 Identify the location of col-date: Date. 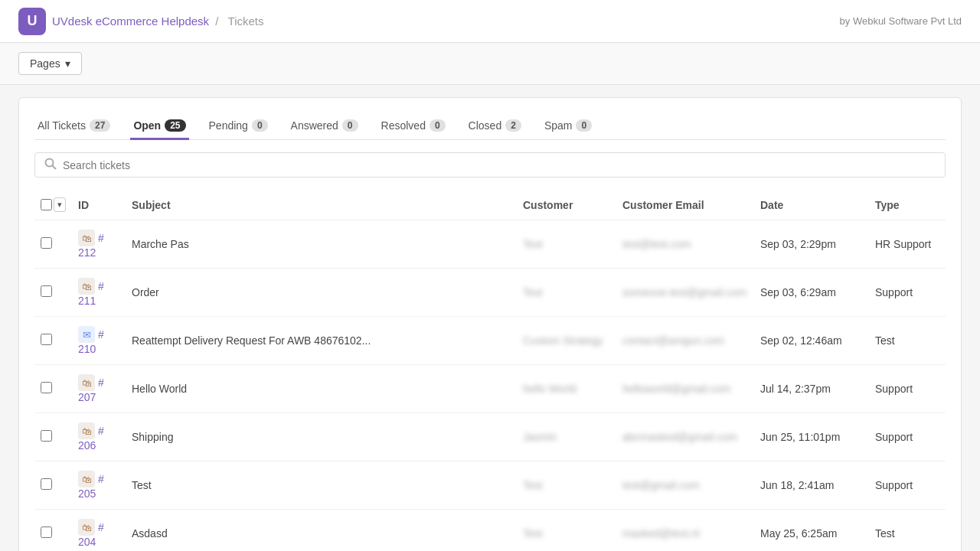
(812, 205).